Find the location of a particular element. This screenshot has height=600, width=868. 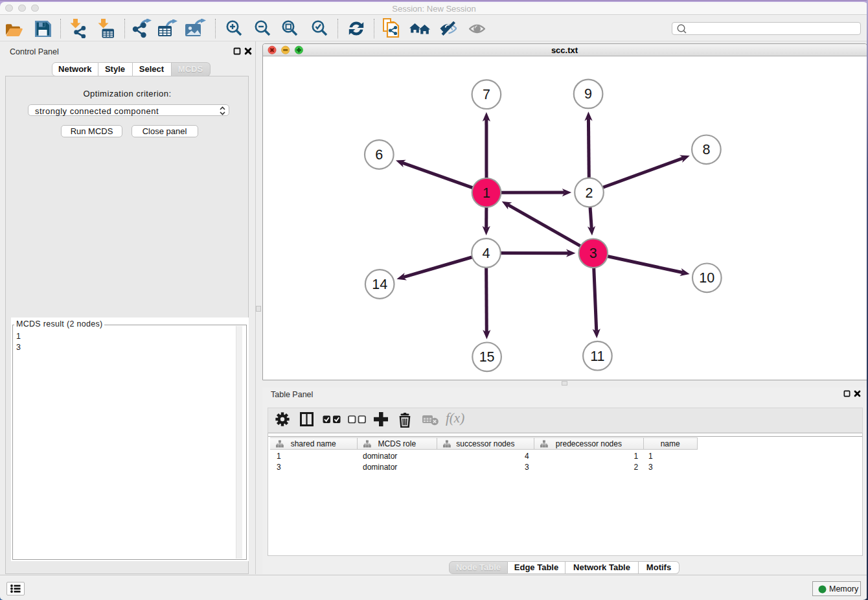

svg-text: 4 is located at coordinates (486, 253).